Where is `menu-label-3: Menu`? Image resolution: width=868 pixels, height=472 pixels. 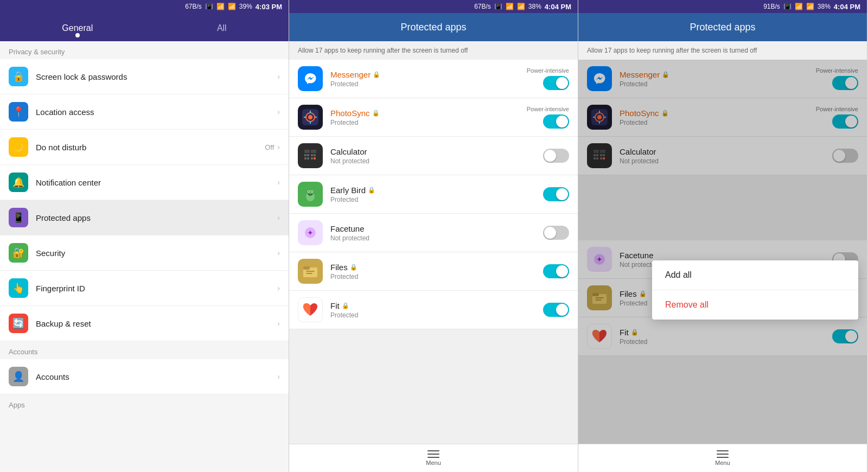
menu-label-3: Menu is located at coordinates (723, 463).